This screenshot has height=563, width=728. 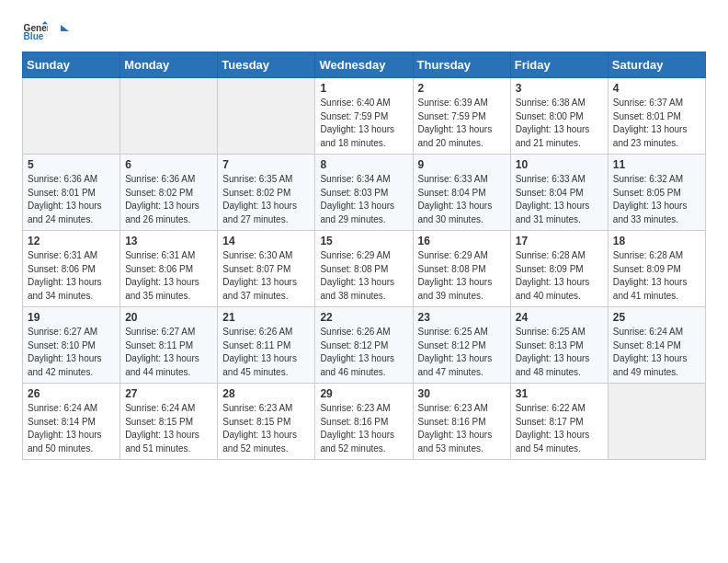 I want to click on day-number: 5, so click(x=72, y=165).